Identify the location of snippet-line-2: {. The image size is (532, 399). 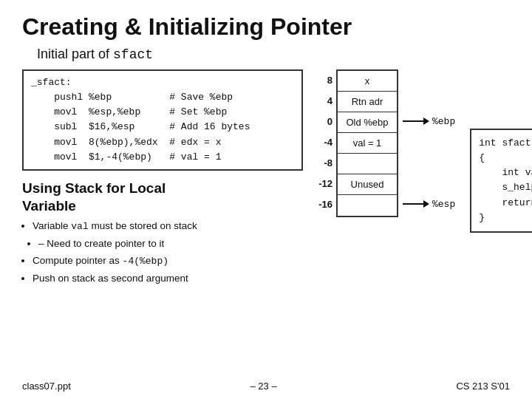
(505, 158).